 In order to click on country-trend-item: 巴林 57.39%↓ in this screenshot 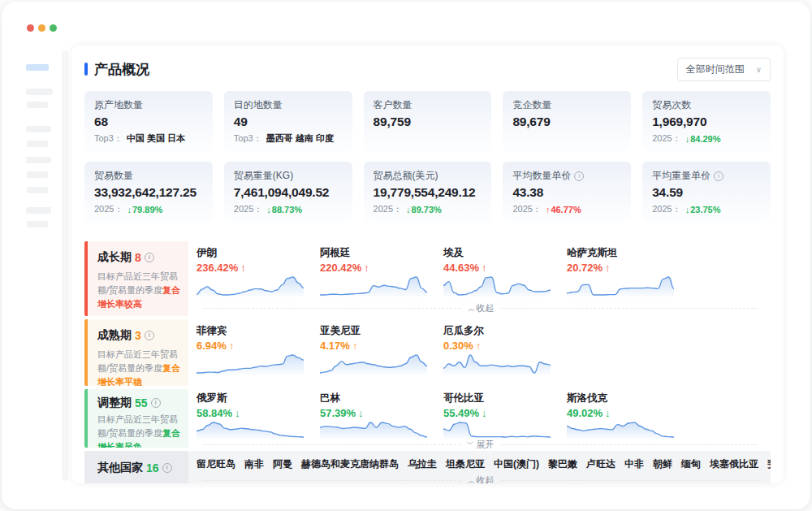, I will do `click(382, 415)`.